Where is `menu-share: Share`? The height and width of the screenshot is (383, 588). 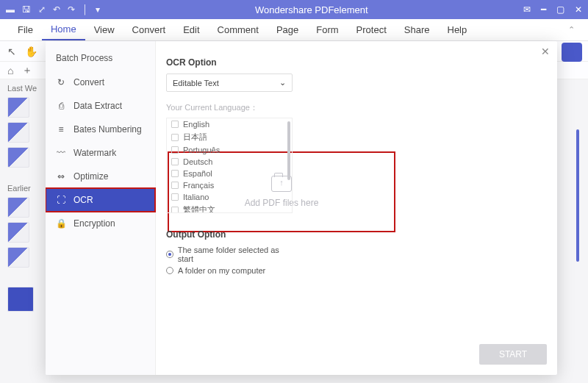
menu-share: Share is located at coordinates (417, 29).